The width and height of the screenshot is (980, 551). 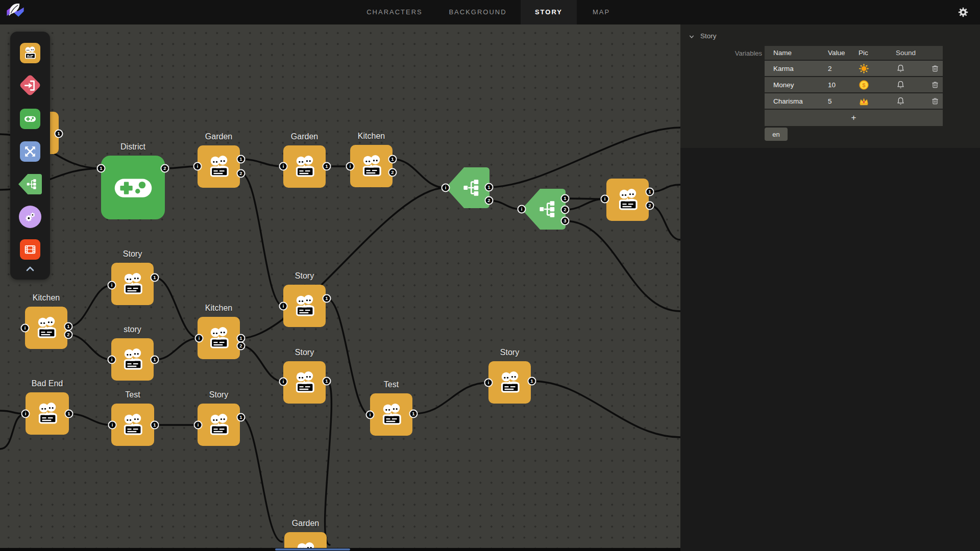 I want to click on port-i-branch-2: i, so click(x=522, y=209).